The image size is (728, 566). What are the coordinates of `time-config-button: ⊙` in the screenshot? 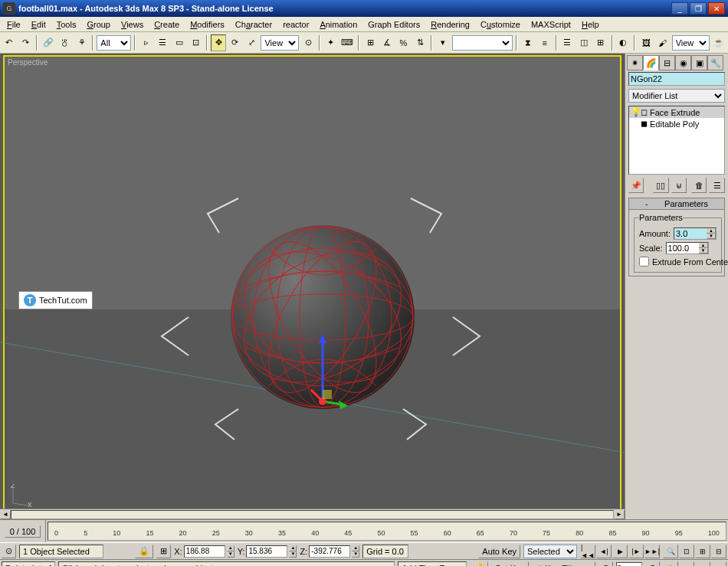 It's located at (605, 564).